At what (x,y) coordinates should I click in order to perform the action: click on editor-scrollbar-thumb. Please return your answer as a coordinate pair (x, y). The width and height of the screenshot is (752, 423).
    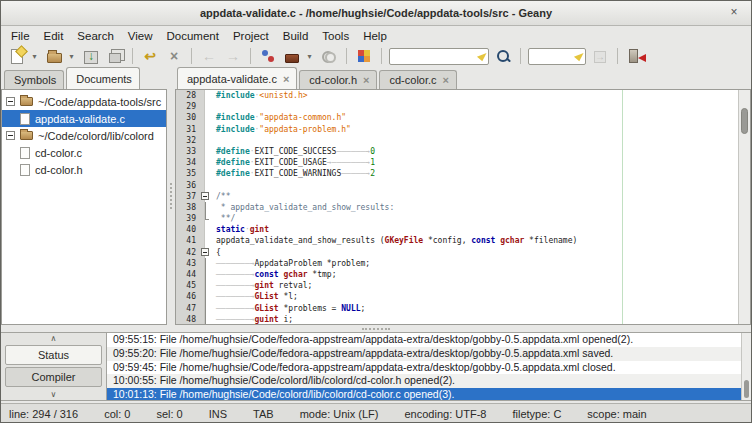
    Looking at the image, I should click on (744, 121).